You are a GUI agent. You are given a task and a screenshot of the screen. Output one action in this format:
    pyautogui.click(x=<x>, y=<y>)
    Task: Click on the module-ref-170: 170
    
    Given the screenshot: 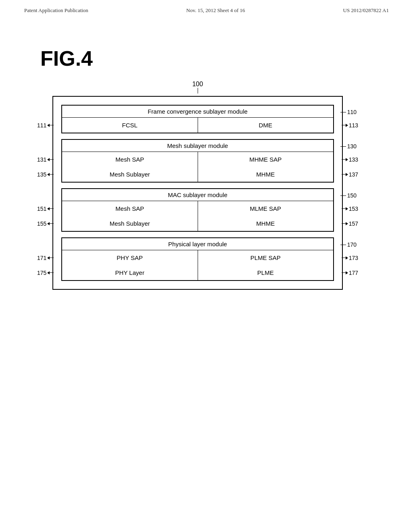 What is the action you would take?
    pyautogui.click(x=348, y=245)
    